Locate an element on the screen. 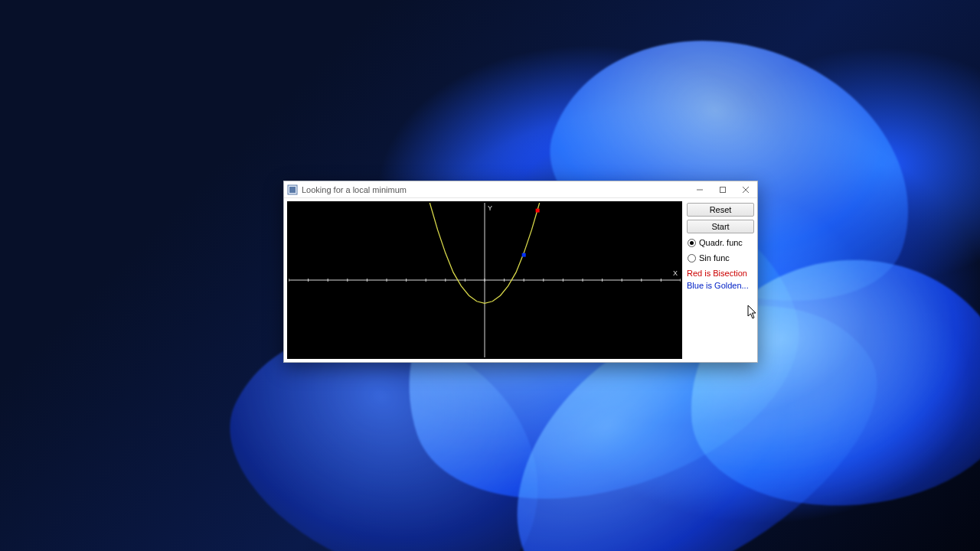  minimize-button is located at coordinates (700, 190).